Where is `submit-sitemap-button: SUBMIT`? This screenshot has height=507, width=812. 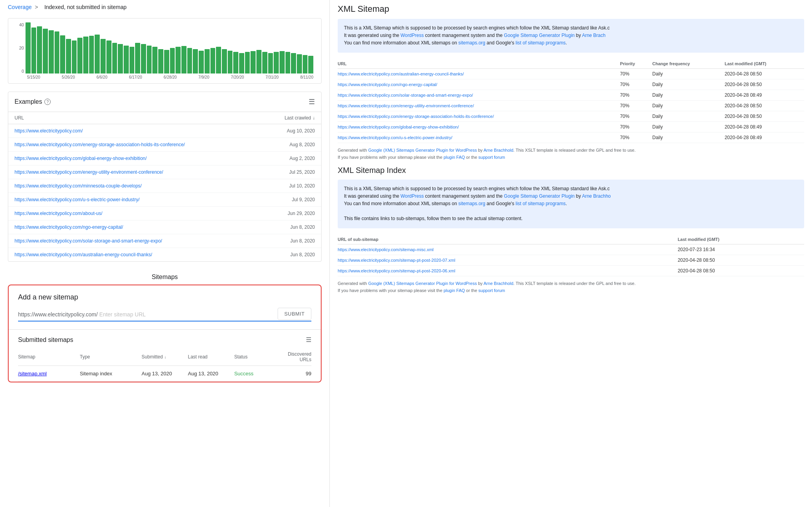 submit-sitemap-button: SUBMIT is located at coordinates (294, 314).